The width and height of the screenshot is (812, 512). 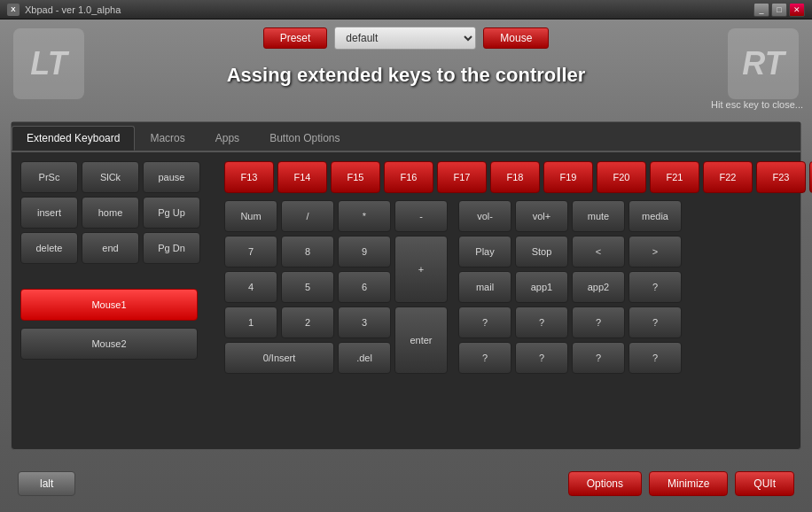 What do you see at coordinates (109, 305) in the screenshot?
I see `mouse1-button: Mouse1` at bounding box center [109, 305].